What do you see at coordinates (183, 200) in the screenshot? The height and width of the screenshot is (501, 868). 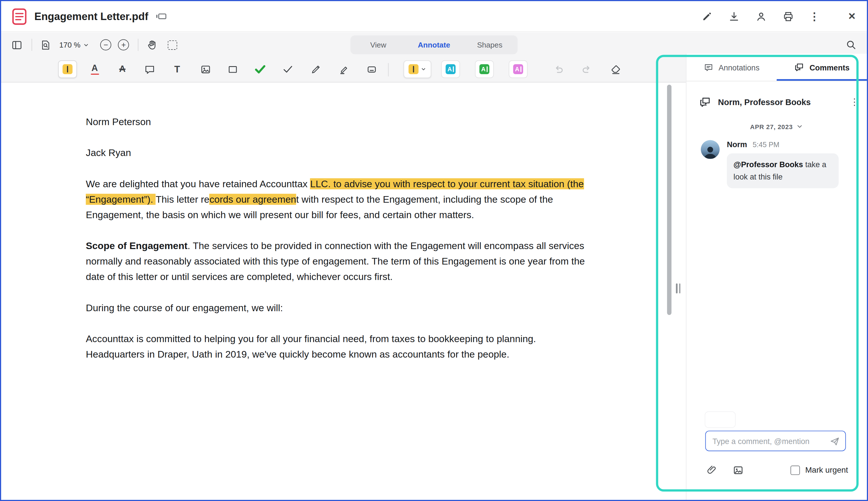 I see `text-run: This letter re` at bounding box center [183, 200].